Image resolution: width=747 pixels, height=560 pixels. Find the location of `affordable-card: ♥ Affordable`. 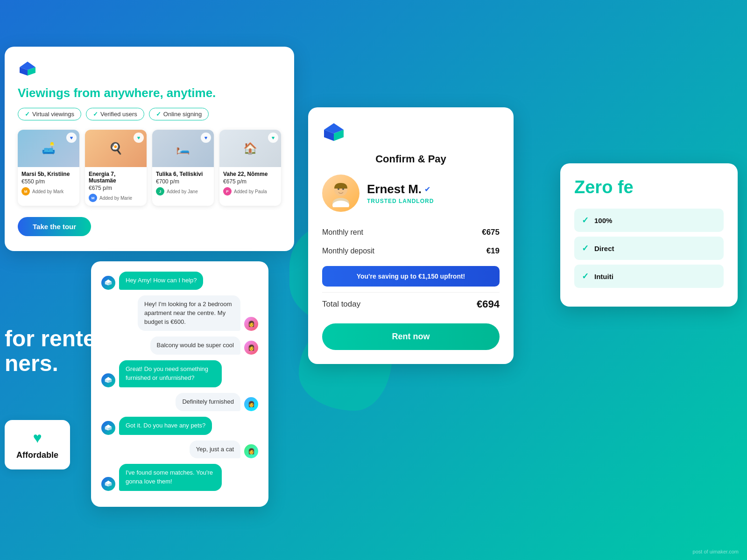

affordable-card: ♥ Affordable is located at coordinates (37, 445).